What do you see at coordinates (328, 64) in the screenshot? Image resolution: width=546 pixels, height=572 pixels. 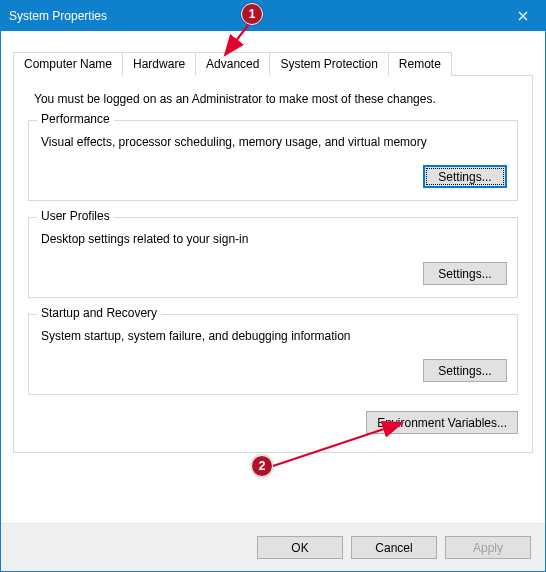 I see `tab-system-protection: System Protection` at bounding box center [328, 64].